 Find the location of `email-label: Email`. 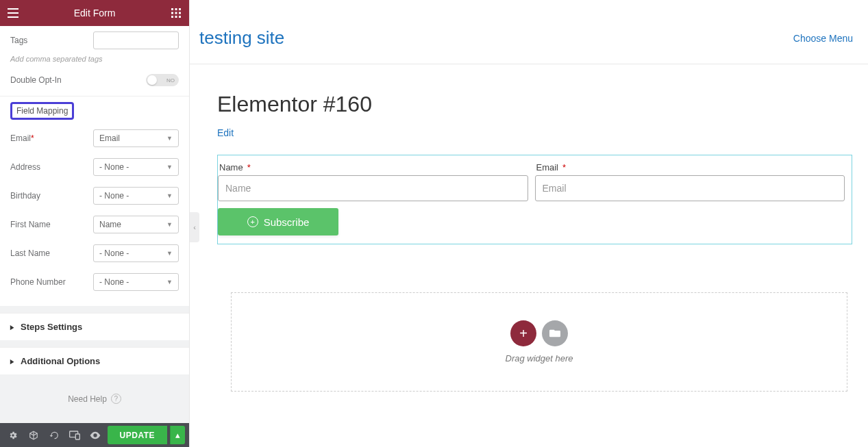

email-label: Email is located at coordinates (548, 167).